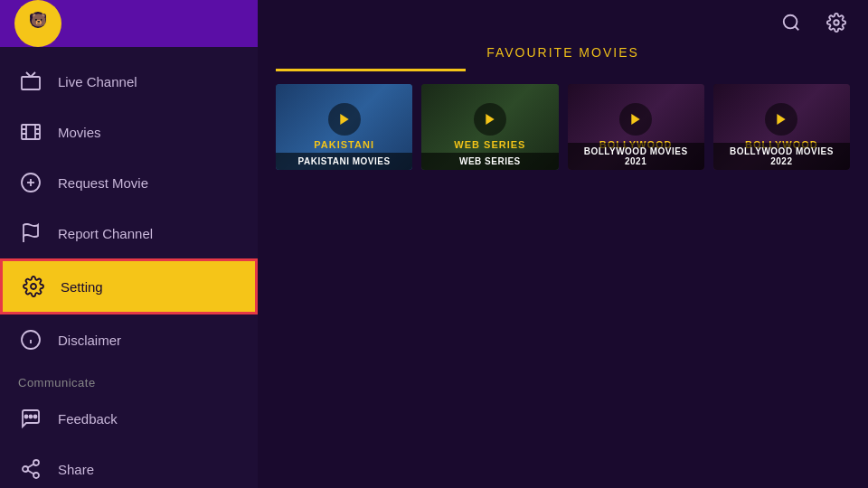 Image resolution: width=868 pixels, height=488 pixels. I want to click on movie-title: BOLLYWOOD MOVIES 2021, so click(637, 156).